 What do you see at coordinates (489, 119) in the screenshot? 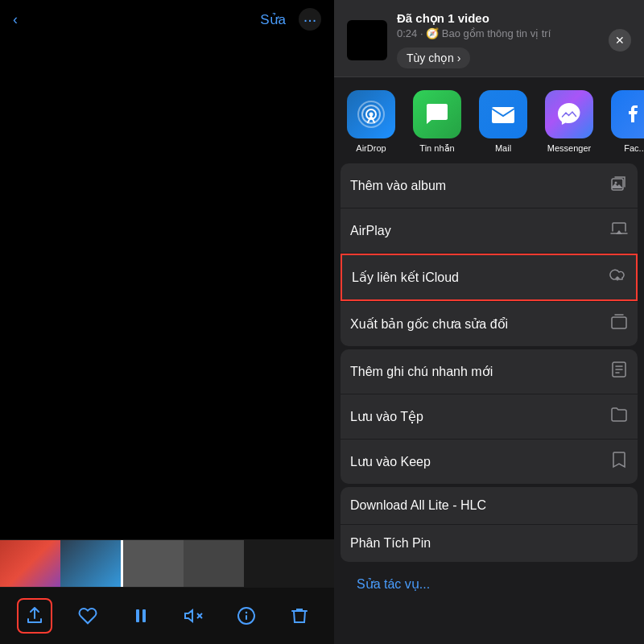
I see `apps-row: AirDrop Tin nhắn Mail` at bounding box center [489, 119].